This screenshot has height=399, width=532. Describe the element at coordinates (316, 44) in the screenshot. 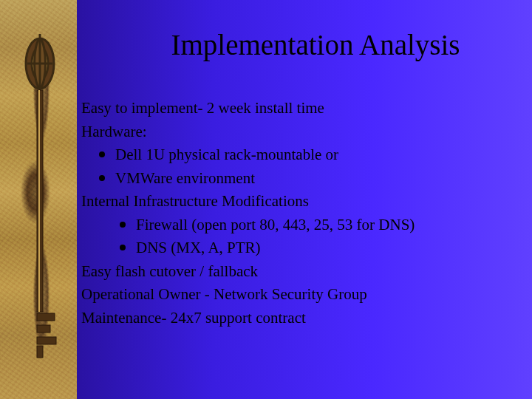

I see `slide-title: Implementation Analysis` at that location.